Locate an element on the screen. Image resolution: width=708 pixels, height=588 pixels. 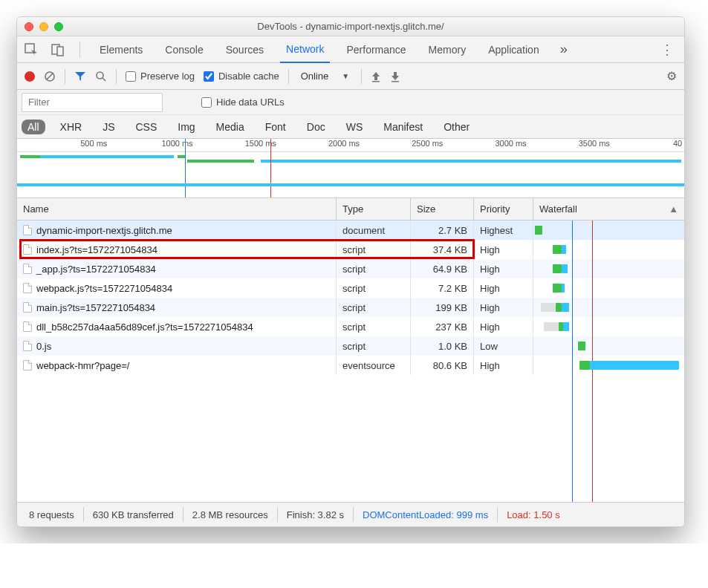
hide-data-urls-input is located at coordinates (207, 102).